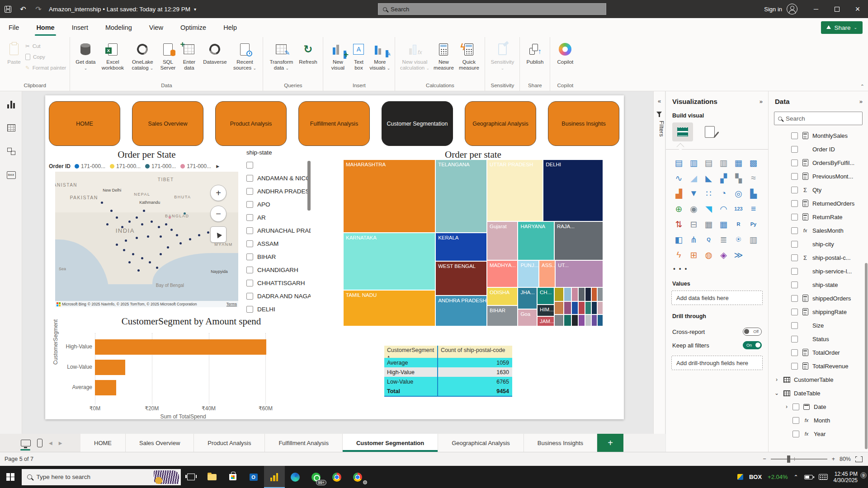  Describe the element at coordinates (502, 274) in the screenshot. I see `treemap-tile: MADHYA...` at that location.